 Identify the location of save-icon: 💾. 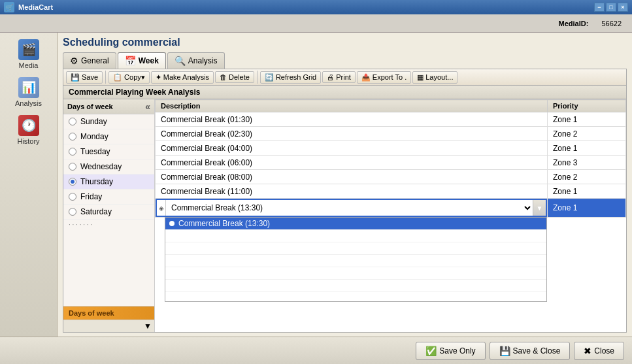
(75, 77).